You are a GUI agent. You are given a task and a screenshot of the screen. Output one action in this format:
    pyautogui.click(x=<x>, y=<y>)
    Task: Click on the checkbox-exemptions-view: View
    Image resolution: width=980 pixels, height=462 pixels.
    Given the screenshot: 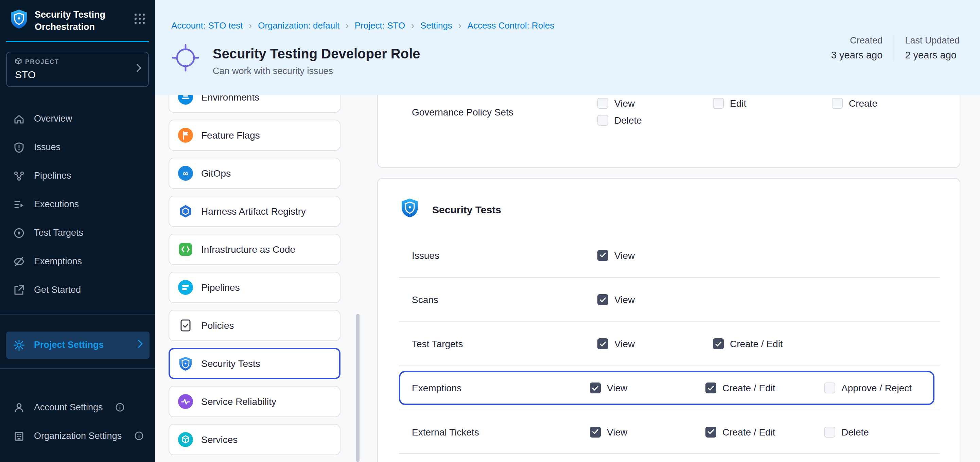 What is the action you would take?
    pyautogui.click(x=648, y=388)
    